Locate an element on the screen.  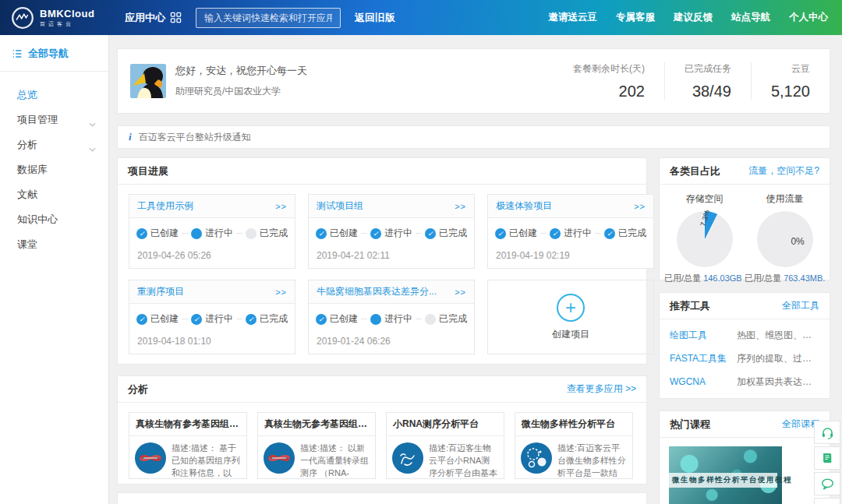
nav-profile-link: 个人中心 is located at coordinates (808, 17).